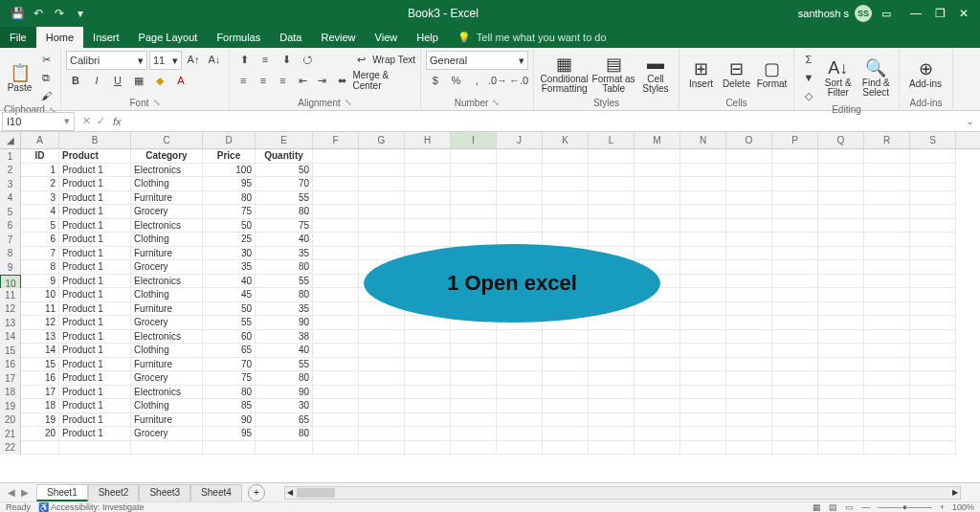 The width and height of the screenshot is (980, 512). Describe the element at coordinates (284, 337) in the screenshot. I see `cell: 38` at that location.